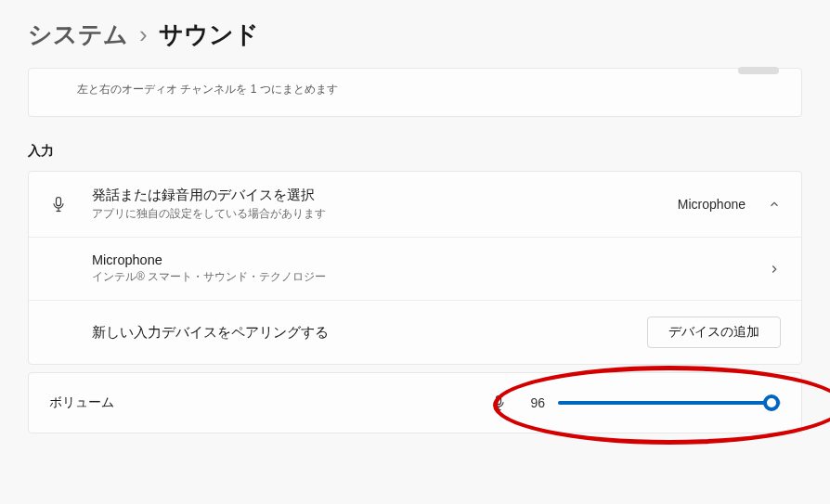 This screenshot has width=830, height=504. What do you see at coordinates (669, 403) in the screenshot?
I see `volume-slider` at bounding box center [669, 403].